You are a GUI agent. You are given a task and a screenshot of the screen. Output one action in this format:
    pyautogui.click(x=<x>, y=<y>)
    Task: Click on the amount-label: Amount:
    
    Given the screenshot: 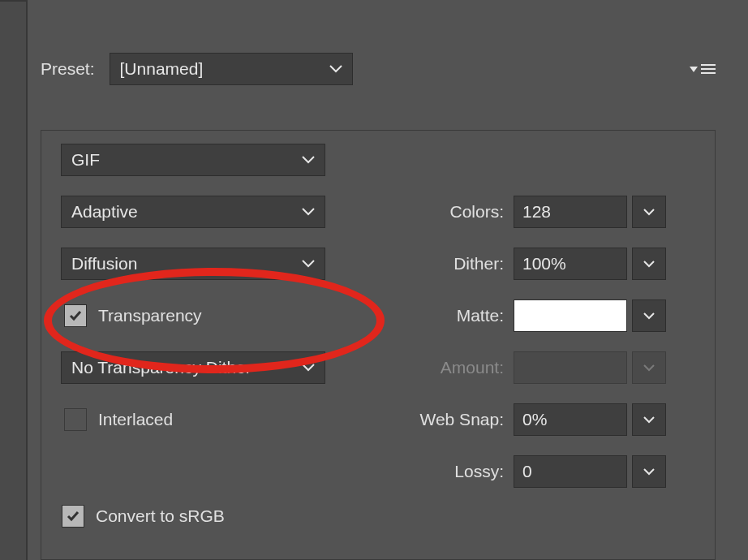 What is the action you would take?
    pyautogui.click(x=419, y=368)
    